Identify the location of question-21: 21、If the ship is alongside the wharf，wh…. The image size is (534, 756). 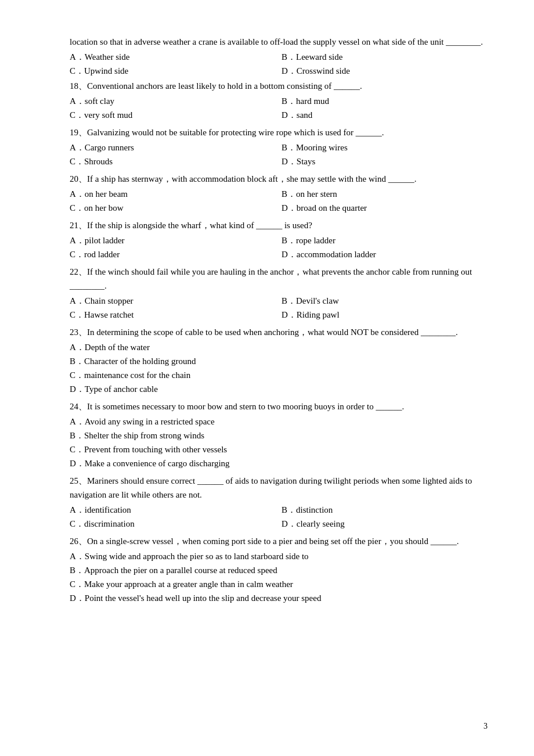
(279, 240).